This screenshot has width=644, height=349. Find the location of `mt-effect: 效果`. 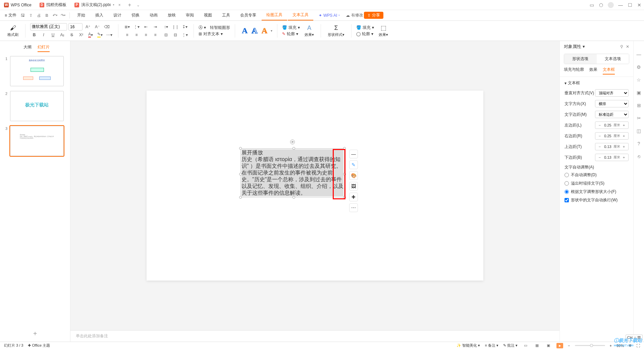

mt-effect: 效果 is located at coordinates (593, 70).